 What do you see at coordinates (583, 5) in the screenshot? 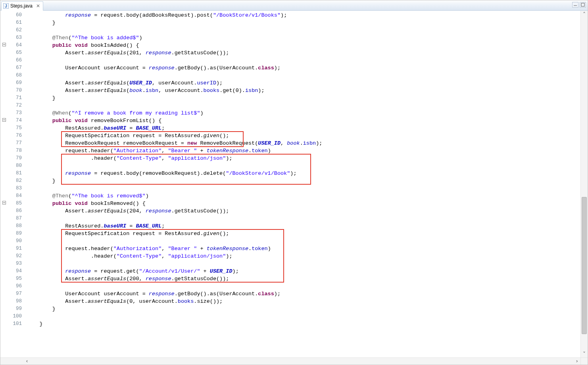
I see `maximize-button` at bounding box center [583, 5].